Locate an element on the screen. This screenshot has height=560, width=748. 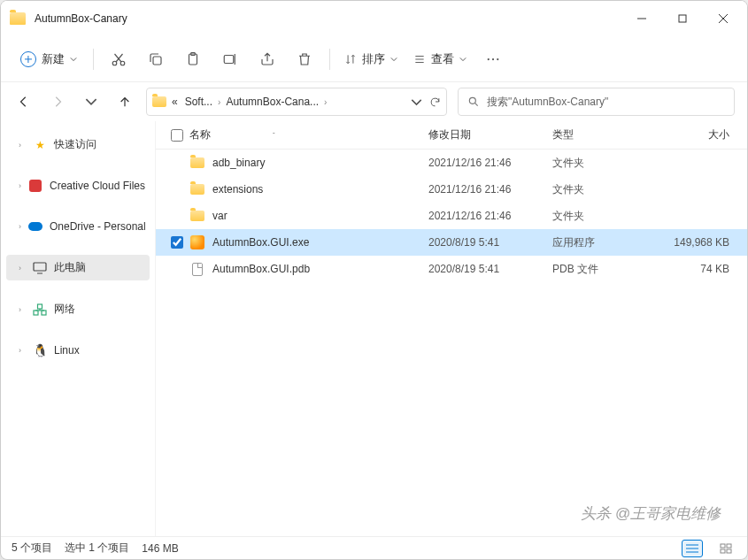
more-button is located at coordinates (493, 59).